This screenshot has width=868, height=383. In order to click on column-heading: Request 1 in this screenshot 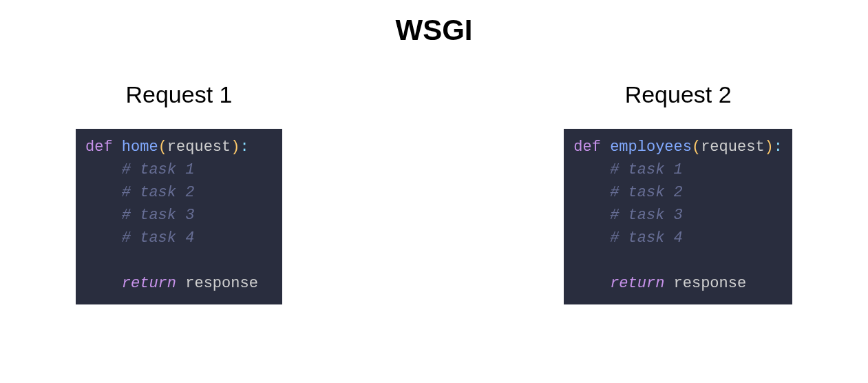, I will do `click(179, 95)`.